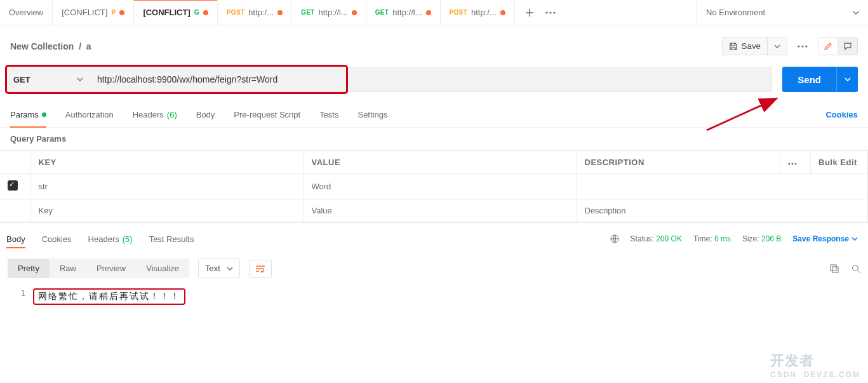  I want to click on breadcrumb-collection: New Collection, so click(42, 46).